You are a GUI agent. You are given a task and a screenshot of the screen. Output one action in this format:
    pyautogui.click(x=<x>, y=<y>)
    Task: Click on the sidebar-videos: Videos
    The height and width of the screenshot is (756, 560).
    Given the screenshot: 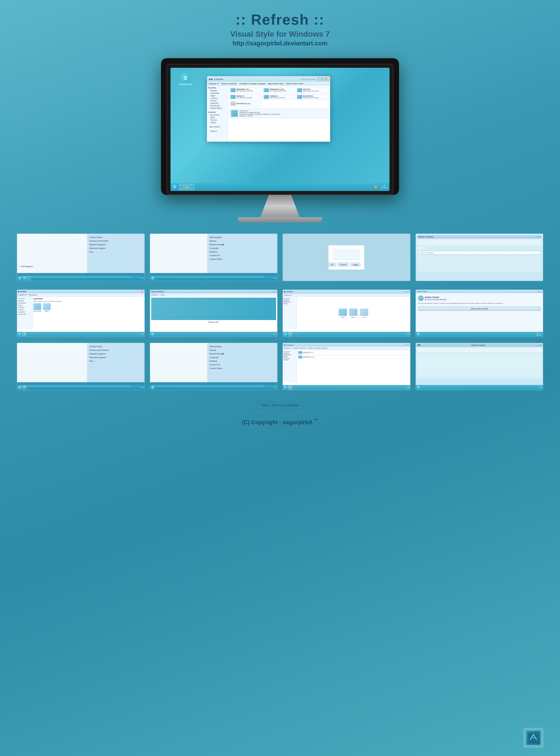 What is the action you would take?
    pyautogui.click(x=217, y=123)
    